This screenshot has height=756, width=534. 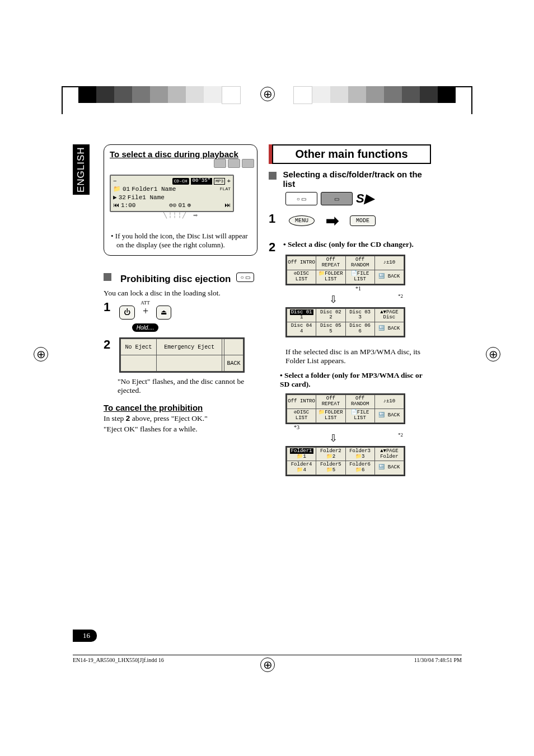 I want to click on select-disc-instruction: • Select a disc (only for the CD changer…, so click(x=348, y=245).